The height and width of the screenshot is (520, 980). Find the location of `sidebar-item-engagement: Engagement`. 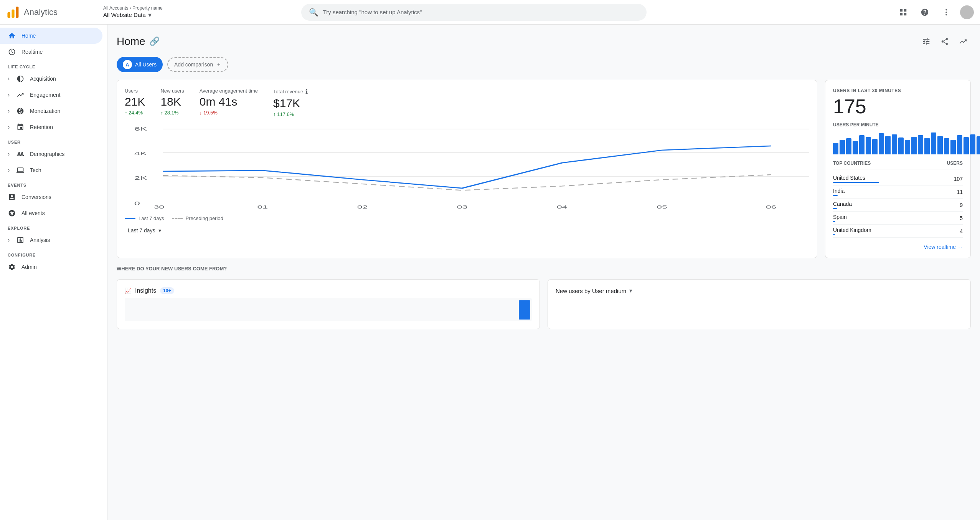

sidebar-item-engagement: Engagement is located at coordinates (51, 95).